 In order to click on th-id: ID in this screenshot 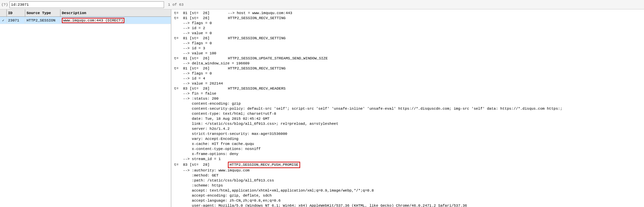, I will do `click(16, 13)`.